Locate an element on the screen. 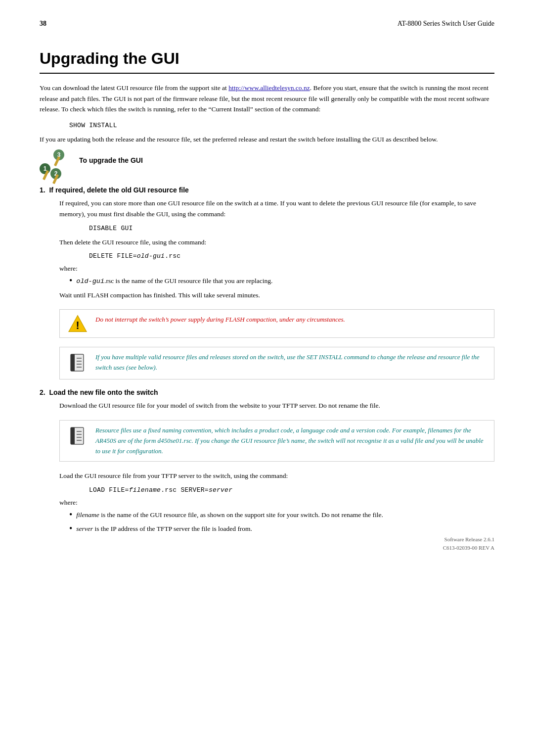  step-2-body1: Download the GUI resource file for your … is located at coordinates (277, 406).